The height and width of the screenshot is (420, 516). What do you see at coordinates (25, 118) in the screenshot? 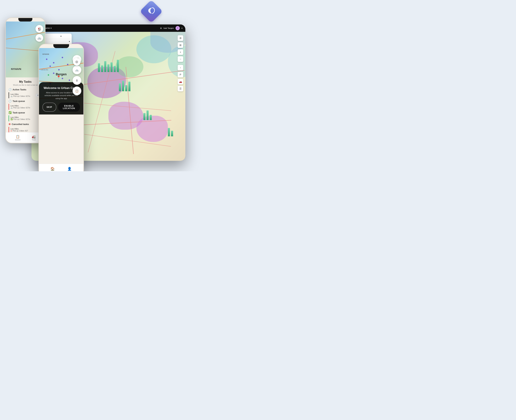
I see `task-queue-2-item: Lars Hilles ✅ Pick up 2 bikes 627m` at bounding box center [25, 118].